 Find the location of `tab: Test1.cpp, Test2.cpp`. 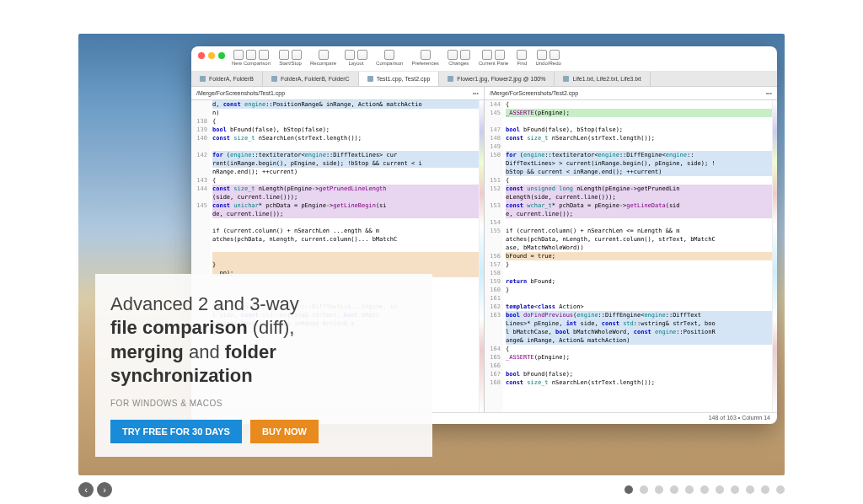

tab: Test1.cpp, Test2.cpp is located at coordinates (399, 79).